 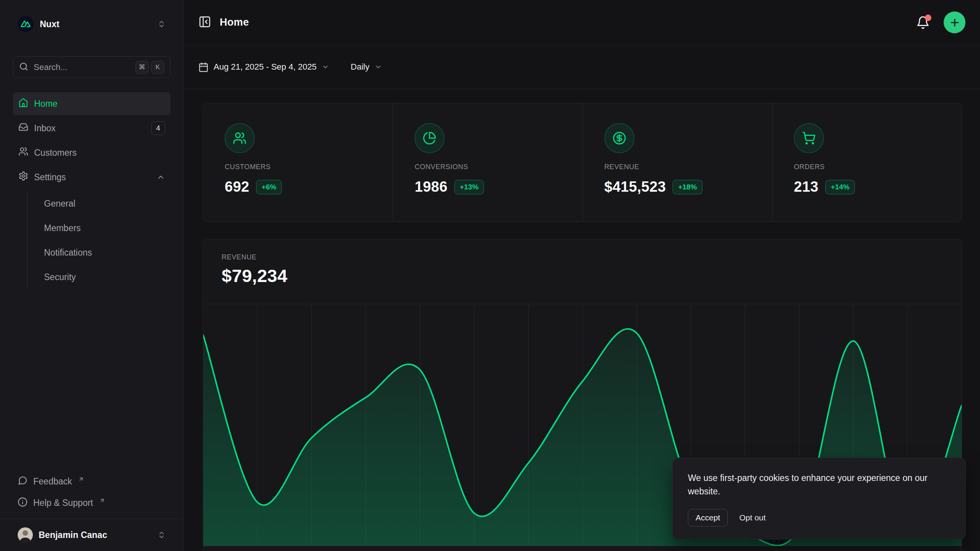 I want to click on page-title: Home, so click(x=234, y=22).